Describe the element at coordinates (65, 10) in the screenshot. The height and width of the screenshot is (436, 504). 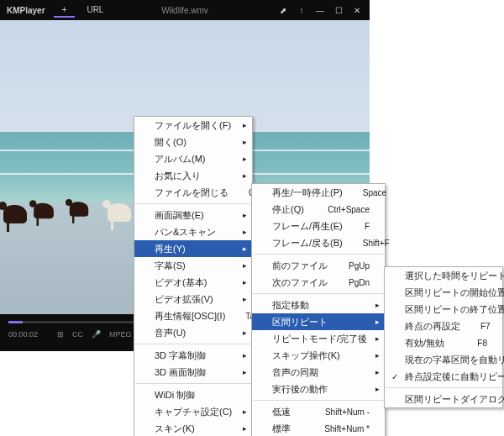
I see `tab-plus: +` at that location.